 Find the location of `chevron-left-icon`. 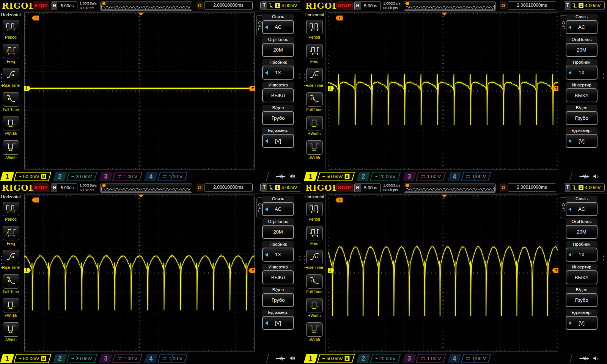

chevron-left-icon is located at coordinates (570, 209).